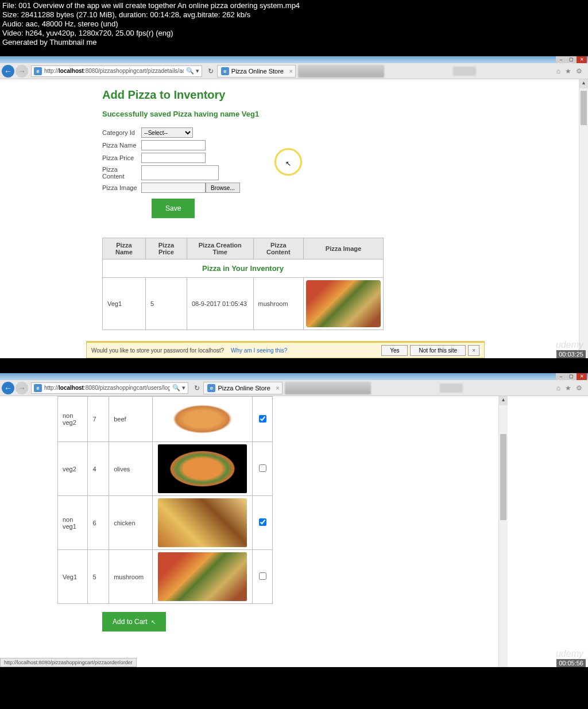 The height and width of the screenshot is (709, 588). Describe the element at coordinates (99, 523) in the screenshot. I see `cell-price: 6` at that location.